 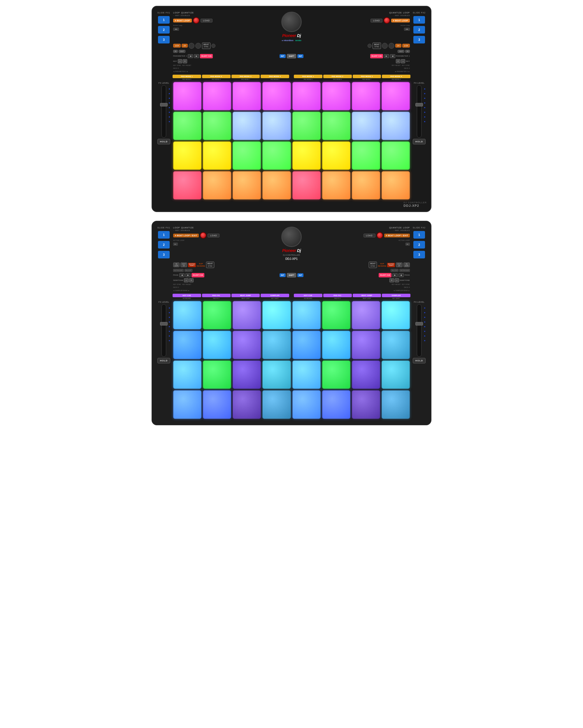 I want to click on pad-mode-btn-4: PAD MODE 4PAD MODE 8, so click(x=275, y=78).